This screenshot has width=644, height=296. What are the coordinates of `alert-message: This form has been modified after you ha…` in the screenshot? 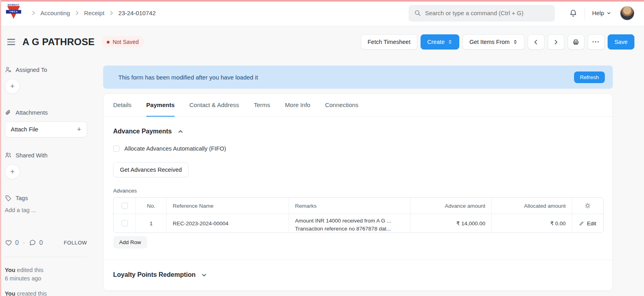 It's located at (188, 77).